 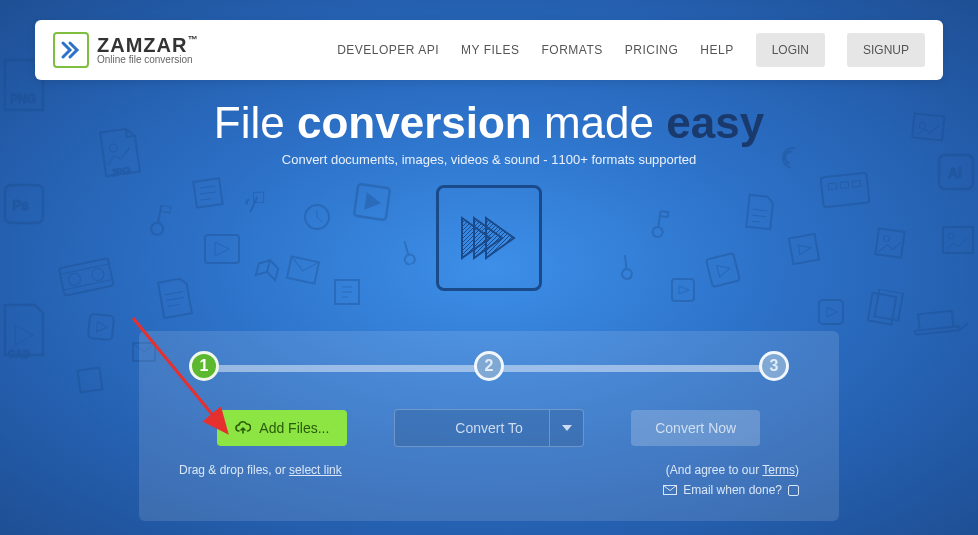 I want to click on terms-agreement: (And agree to our Terms), so click(x=731, y=470).